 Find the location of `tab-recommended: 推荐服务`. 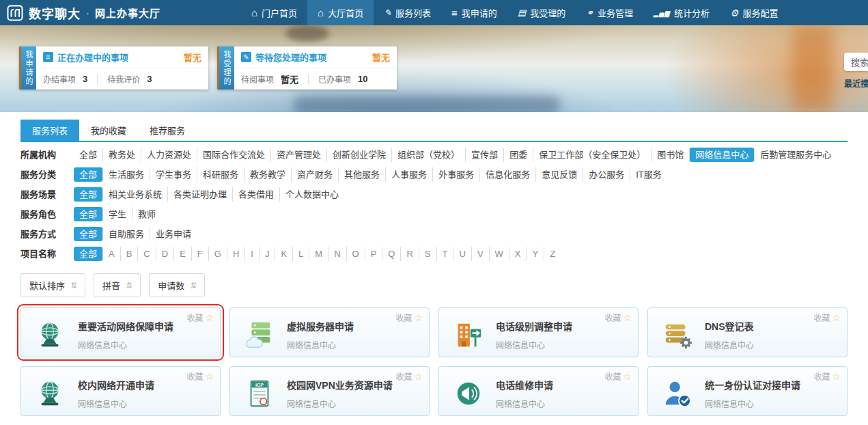

tab-recommended: 推荐服务 is located at coordinates (167, 130).